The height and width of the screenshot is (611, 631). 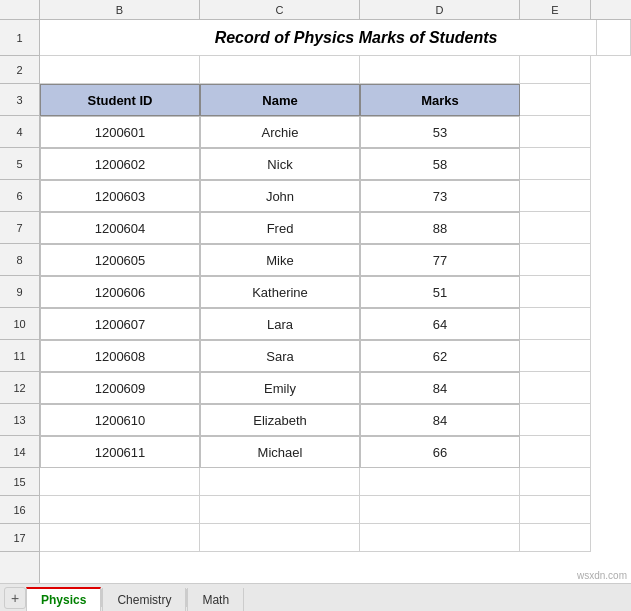 What do you see at coordinates (440, 10) in the screenshot?
I see `col-header-d: D` at bounding box center [440, 10].